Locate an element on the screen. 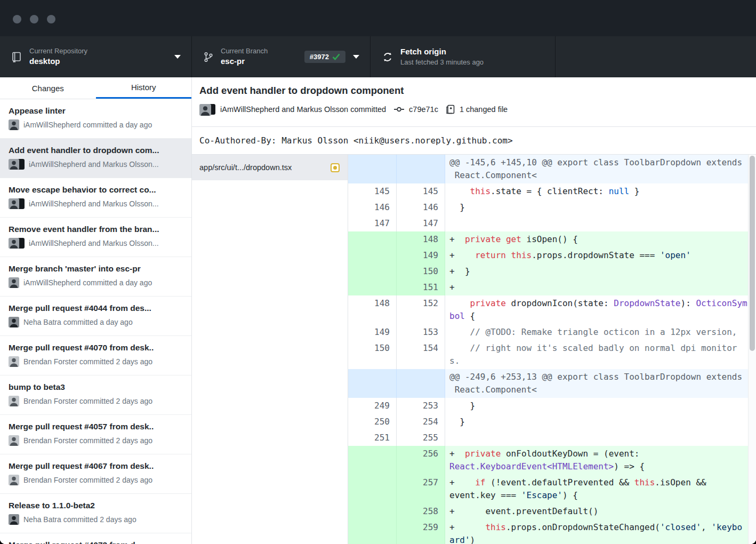 The height and width of the screenshot is (544, 756). new-line-number: 150 is located at coordinates (421, 271).